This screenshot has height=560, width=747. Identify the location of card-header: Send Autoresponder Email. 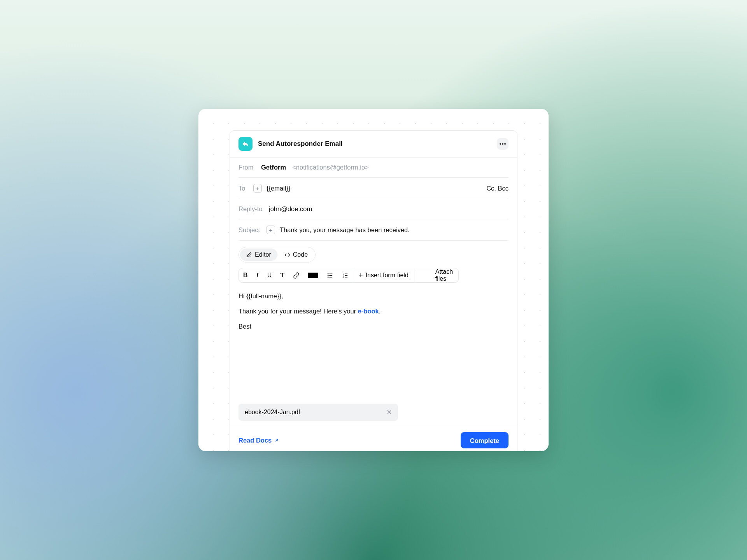
(374, 144).